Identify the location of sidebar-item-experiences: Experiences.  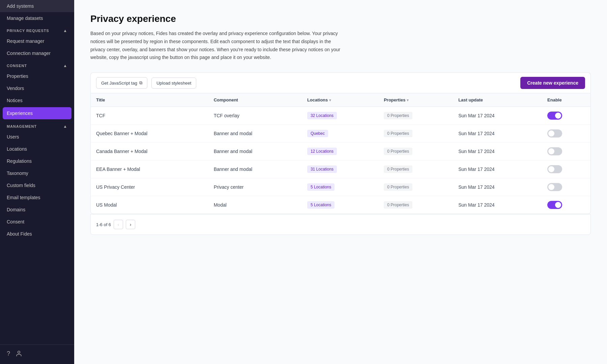
(37, 113).